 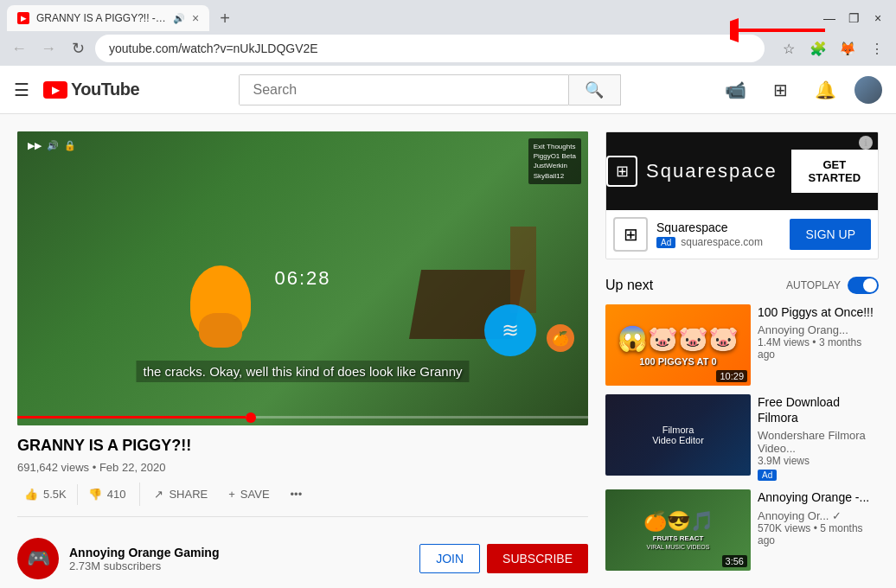 I want to click on search-box, so click(x=404, y=90).